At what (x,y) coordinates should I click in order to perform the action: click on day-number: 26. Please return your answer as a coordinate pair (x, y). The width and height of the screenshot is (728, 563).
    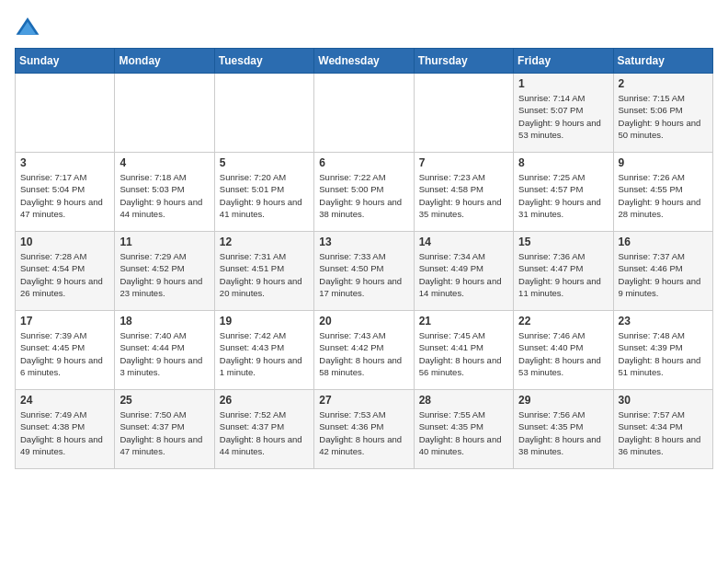
    Looking at the image, I should click on (265, 400).